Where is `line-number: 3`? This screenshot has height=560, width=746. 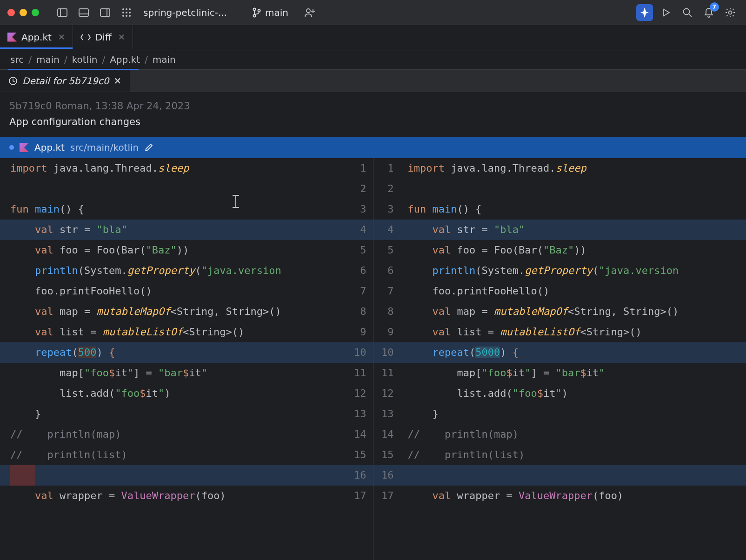
line-number: 3 is located at coordinates (386, 209).